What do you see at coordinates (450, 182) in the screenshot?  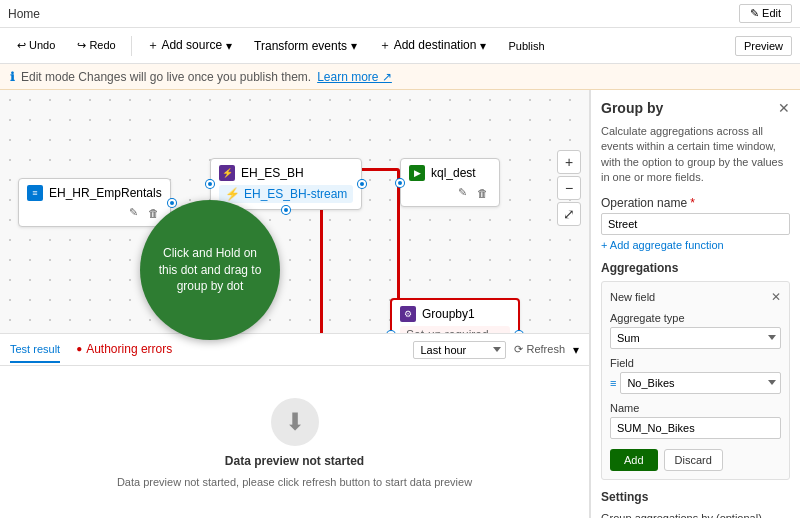 I see `node-kql-dest: ▶ kql_dest ✎ 🗑` at bounding box center [450, 182].